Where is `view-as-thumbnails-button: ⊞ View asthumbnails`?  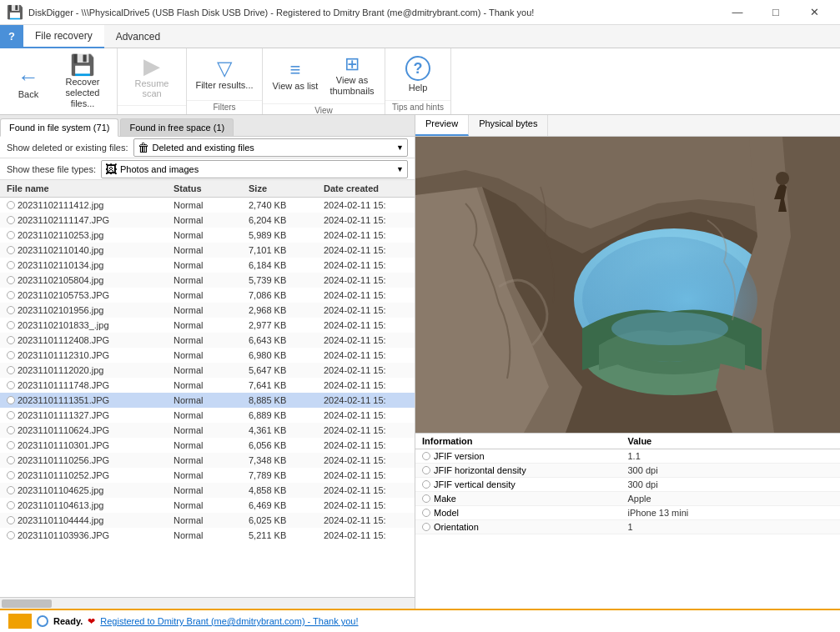
view-as-thumbnails-button: ⊞ View asthumbnails is located at coordinates (352, 76).